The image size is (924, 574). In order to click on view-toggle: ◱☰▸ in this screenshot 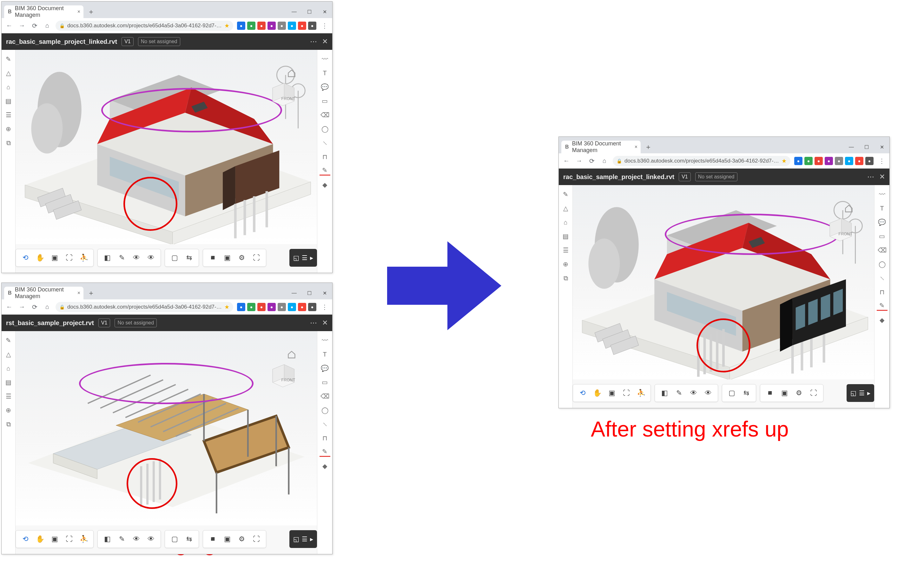, I will do `click(860, 393)`.